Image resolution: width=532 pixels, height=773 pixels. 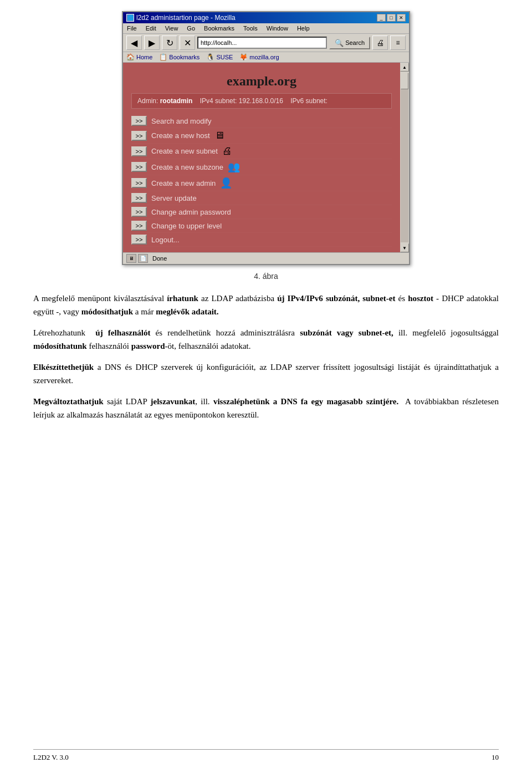 What do you see at coordinates (304, 28) in the screenshot?
I see `menu-help: Help` at bounding box center [304, 28].